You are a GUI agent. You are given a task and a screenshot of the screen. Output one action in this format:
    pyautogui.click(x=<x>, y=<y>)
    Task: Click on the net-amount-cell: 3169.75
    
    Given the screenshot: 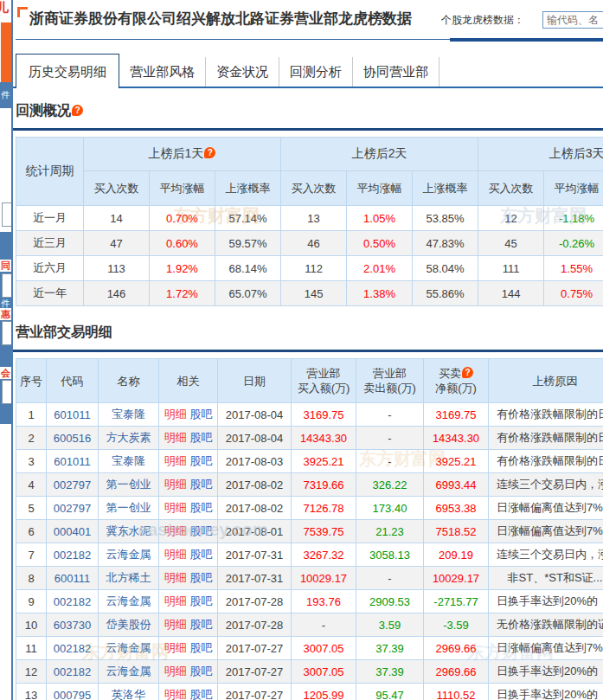 What is the action you would take?
    pyautogui.click(x=457, y=415)
    